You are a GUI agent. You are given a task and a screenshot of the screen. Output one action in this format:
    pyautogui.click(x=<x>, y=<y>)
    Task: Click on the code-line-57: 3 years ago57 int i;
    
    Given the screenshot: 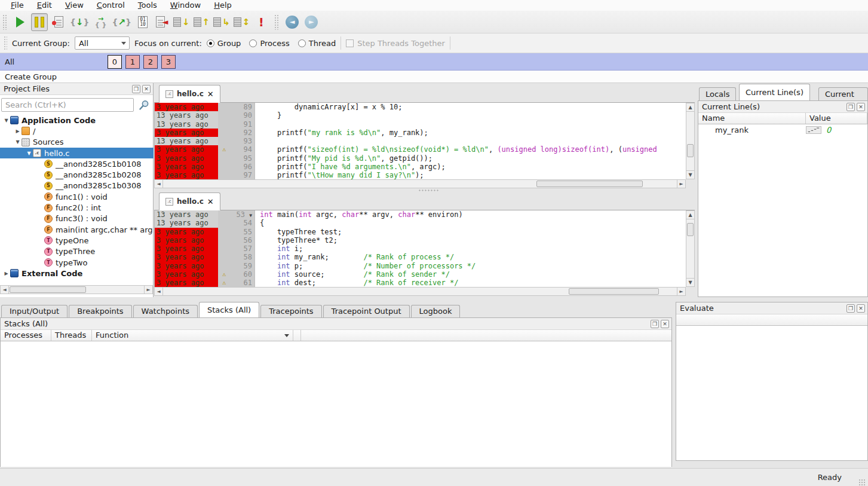 What is the action you would take?
    pyautogui.click(x=421, y=249)
    